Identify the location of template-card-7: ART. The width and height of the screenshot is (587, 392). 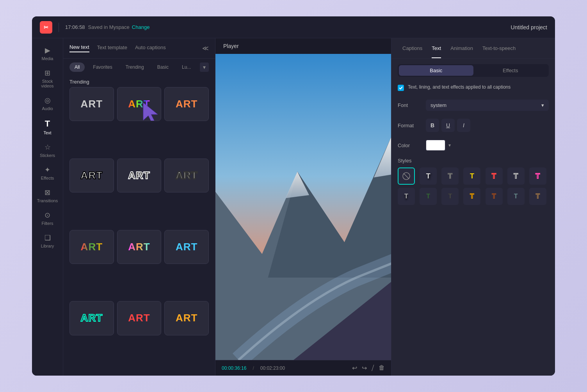
(92, 247).